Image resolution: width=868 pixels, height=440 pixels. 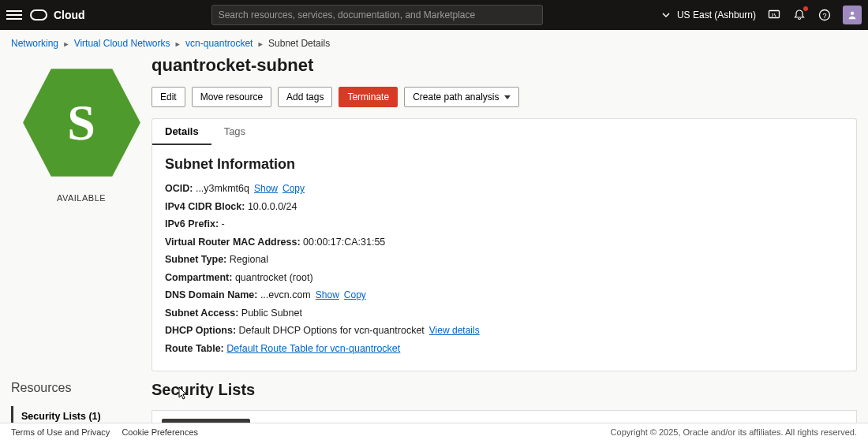 I want to click on dhcp-view-details-link: View details, so click(x=455, y=330).